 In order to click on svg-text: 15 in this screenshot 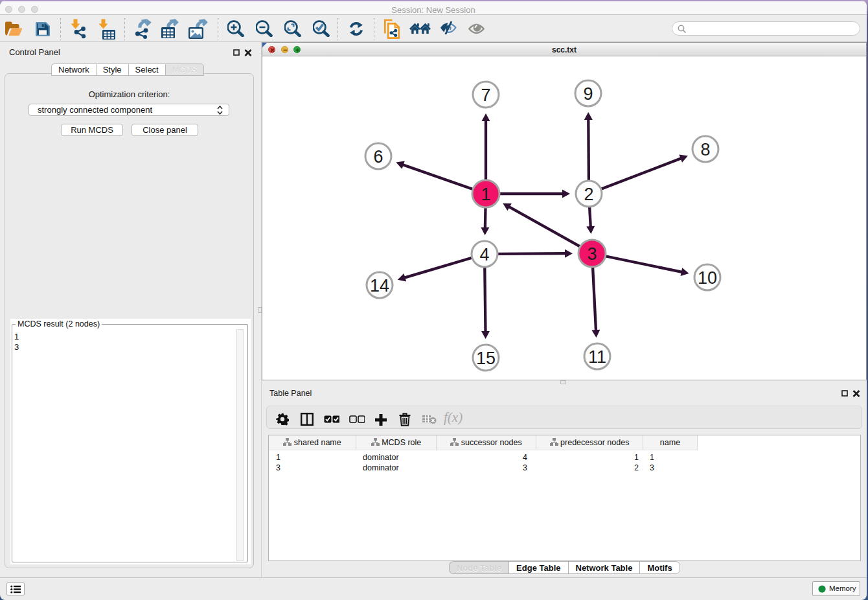, I will do `click(486, 358)`.